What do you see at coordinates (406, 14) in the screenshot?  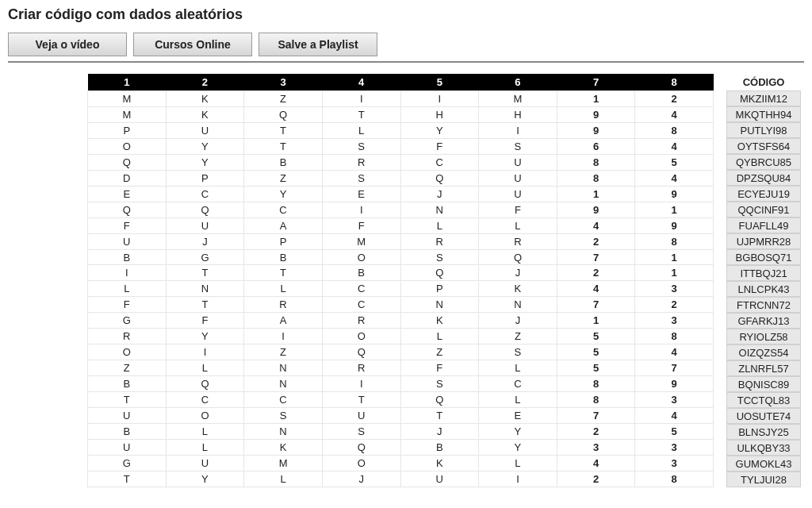 I see `page-title: Criar código com dados aleatórios` at bounding box center [406, 14].